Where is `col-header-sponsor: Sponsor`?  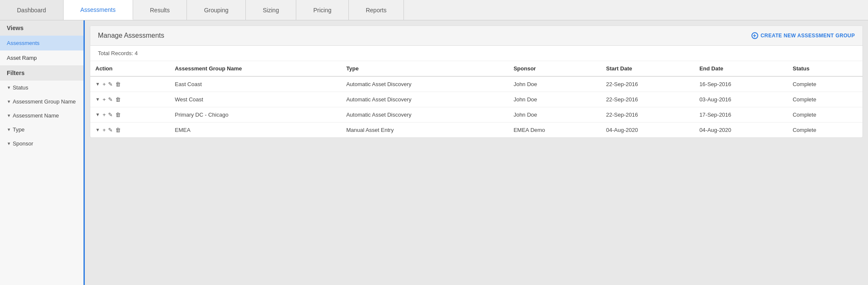 col-header-sponsor: Sponsor is located at coordinates (555, 69).